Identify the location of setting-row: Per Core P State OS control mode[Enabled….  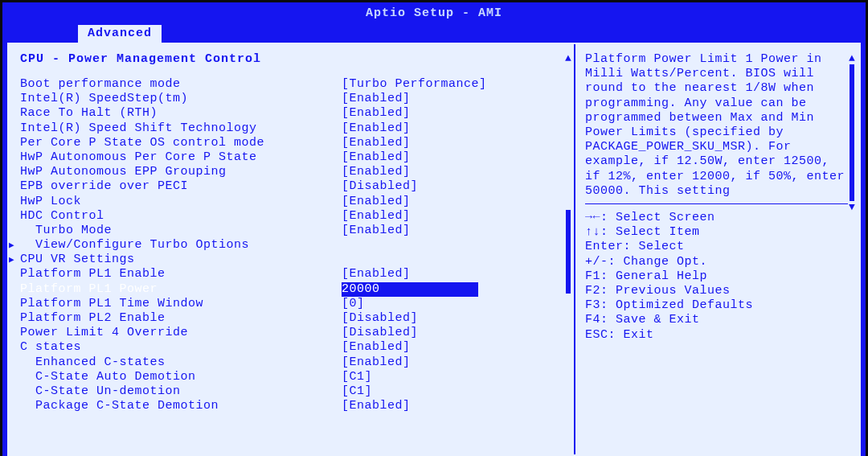
(294, 143).